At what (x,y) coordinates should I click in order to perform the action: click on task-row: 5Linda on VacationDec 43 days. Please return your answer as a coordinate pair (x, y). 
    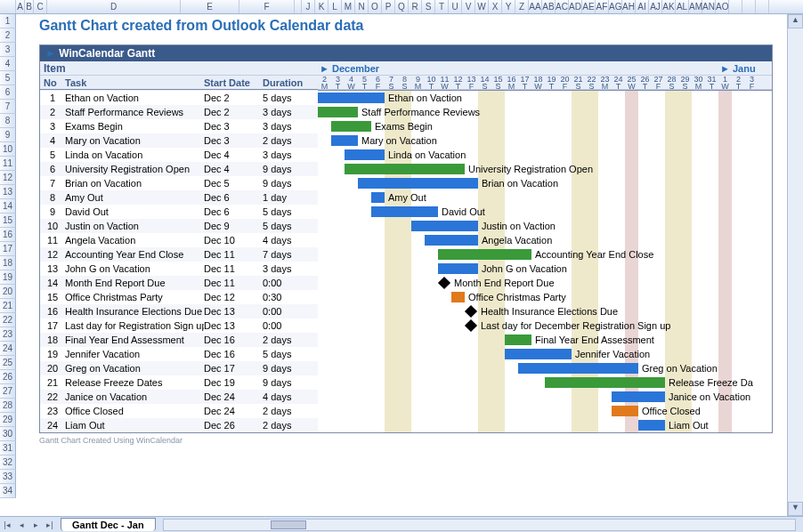
    Looking at the image, I should click on (179, 155).